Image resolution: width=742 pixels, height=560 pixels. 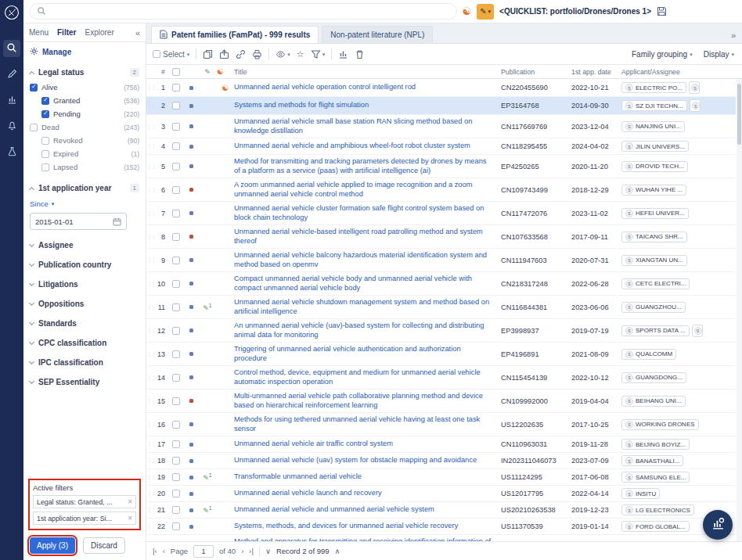 What do you see at coordinates (85, 502) in the screenshot?
I see `active-filter-chip: Legal status: Granted, ... ×` at bounding box center [85, 502].